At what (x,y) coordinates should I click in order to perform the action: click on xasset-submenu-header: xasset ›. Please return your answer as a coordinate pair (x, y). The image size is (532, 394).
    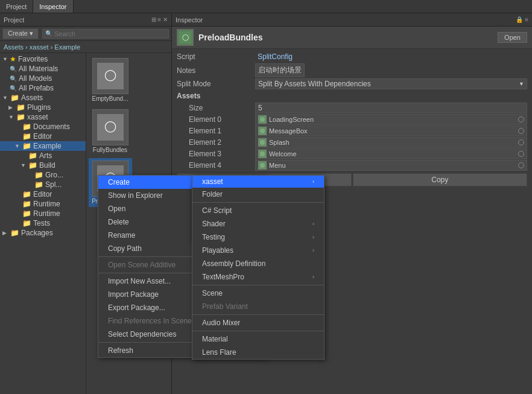
    Looking at the image, I should click on (258, 182).